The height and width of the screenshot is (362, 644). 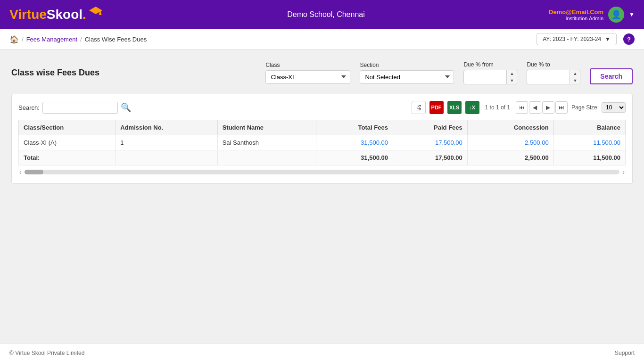 I want to click on breadcrumb-current: Class Wise Fees Dues, so click(x=116, y=40).